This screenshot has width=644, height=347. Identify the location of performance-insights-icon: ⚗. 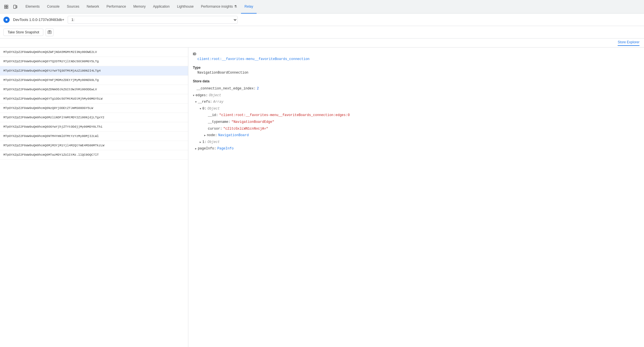
(236, 7).